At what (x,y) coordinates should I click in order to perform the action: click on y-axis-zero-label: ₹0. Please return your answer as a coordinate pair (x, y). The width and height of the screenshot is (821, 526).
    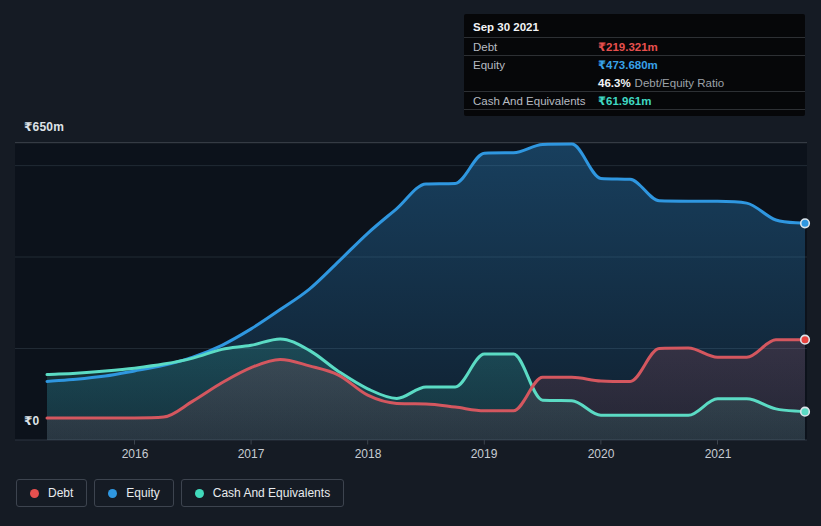
    Looking at the image, I should click on (32, 421).